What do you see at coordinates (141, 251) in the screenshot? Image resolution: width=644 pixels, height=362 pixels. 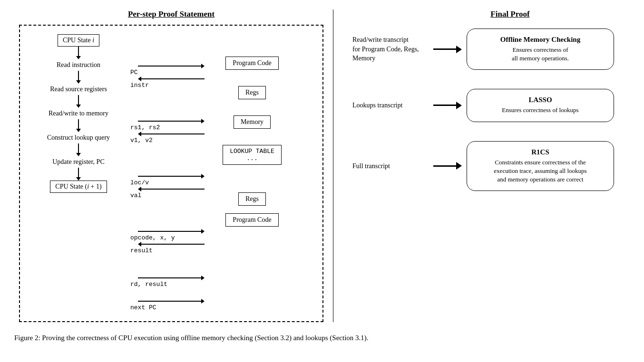 I see `arrow-label-result: result` at bounding box center [141, 251].